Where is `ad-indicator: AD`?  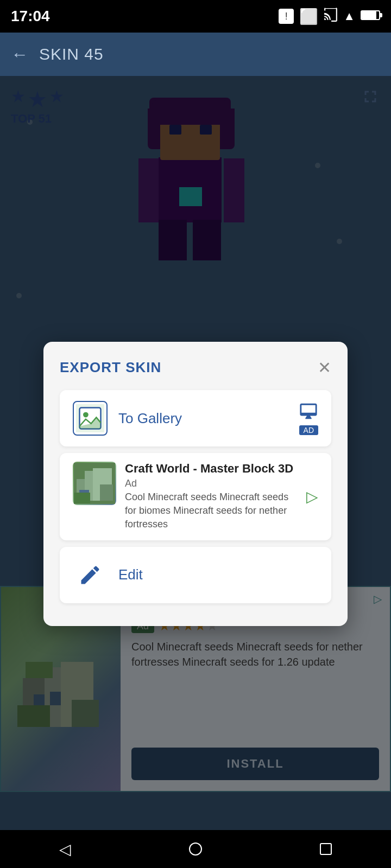
ad-indicator: AD is located at coordinates (308, 419).